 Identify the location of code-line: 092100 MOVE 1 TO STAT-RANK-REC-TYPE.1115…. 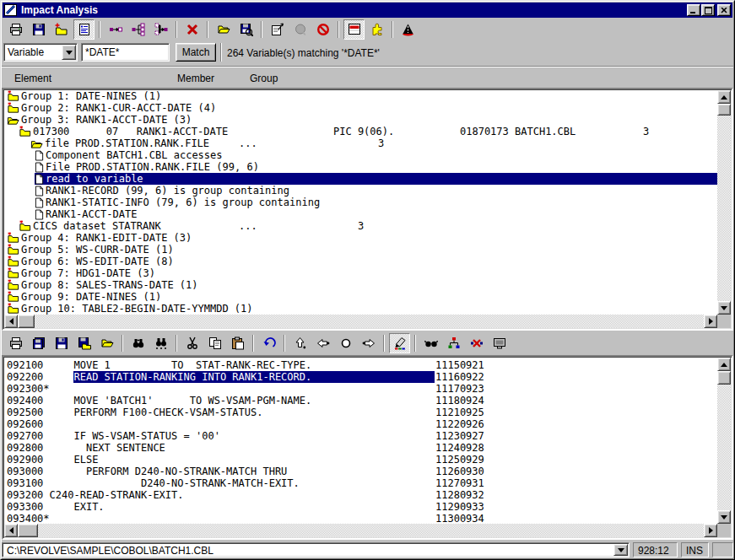
(361, 365).